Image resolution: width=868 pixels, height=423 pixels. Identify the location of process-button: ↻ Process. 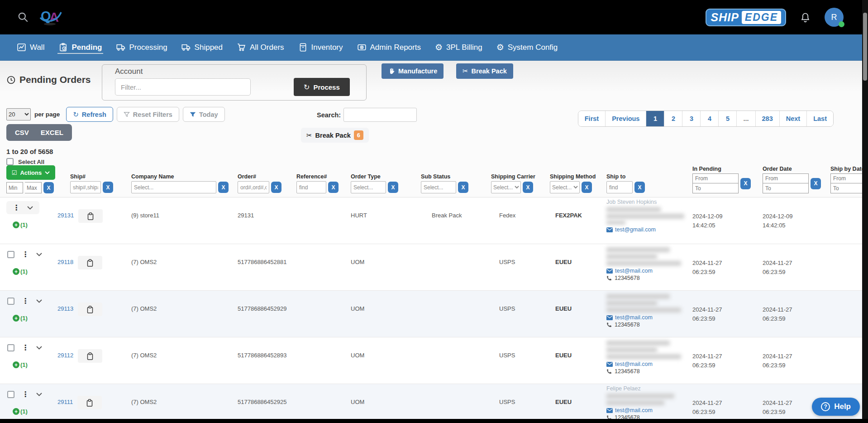
(322, 87).